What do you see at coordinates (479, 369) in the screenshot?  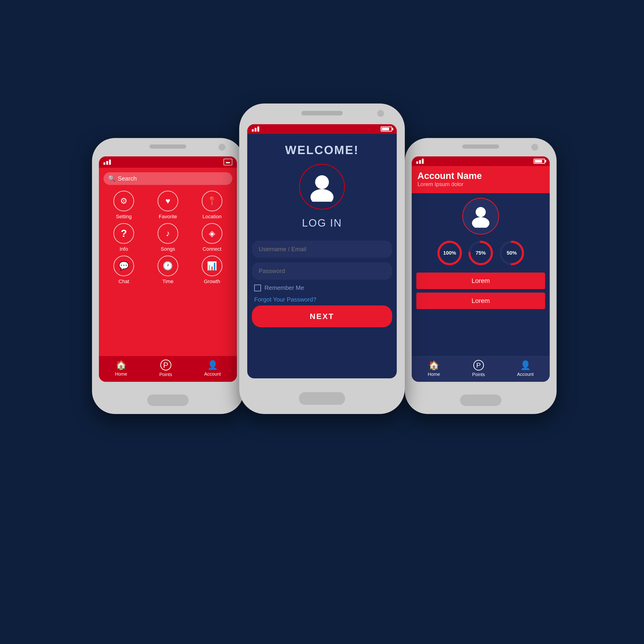 I see `right-nav-points: P Points` at bounding box center [479, 369].